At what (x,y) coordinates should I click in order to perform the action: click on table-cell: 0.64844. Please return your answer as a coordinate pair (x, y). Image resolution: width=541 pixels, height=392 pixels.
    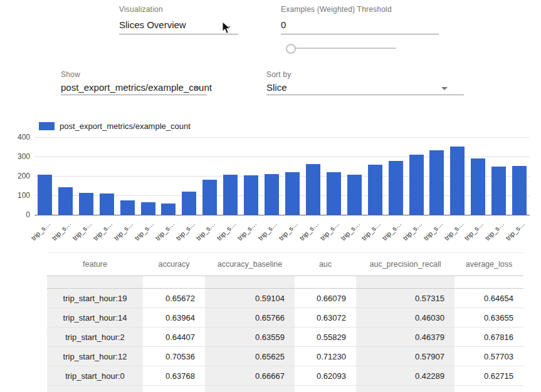
    Looking at the image, I should click on (249, 389).